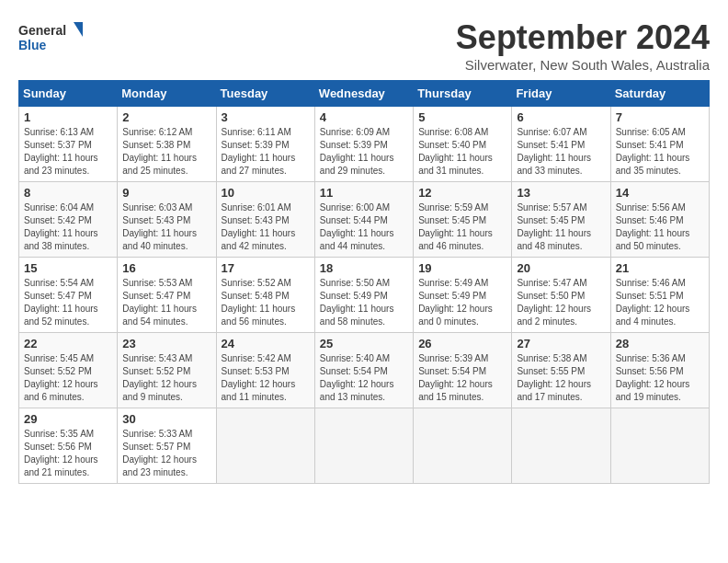 Image resolution: width=728 pixels, height=563 pixels. What do you see at coordinates (660, 144) in the screenshot?
I see `calendar-cell: 7 Sunrise: 6:05 AM Sunset: 5:41 PM Dayli…` at bounding box center [660, 144].